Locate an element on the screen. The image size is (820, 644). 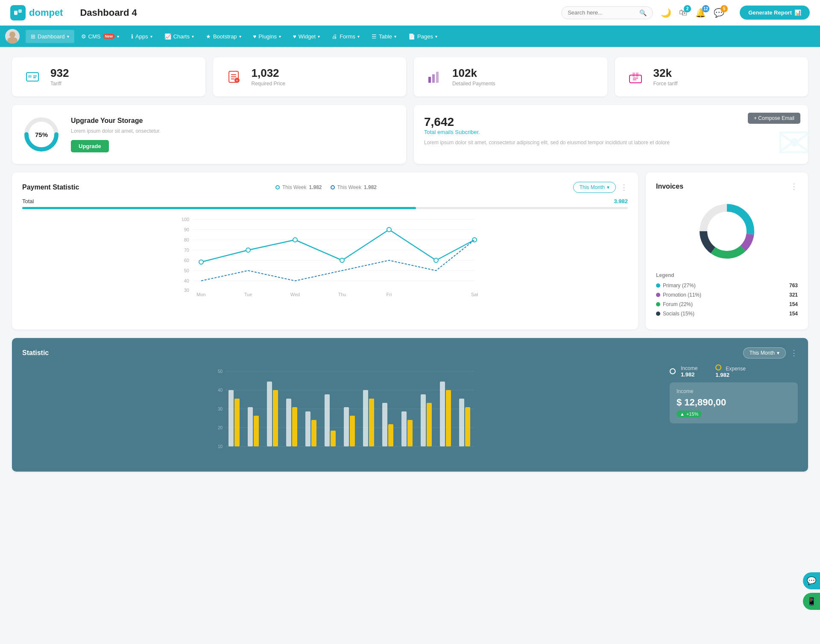
svg-text: Wed is located at coordinates (295, 294).